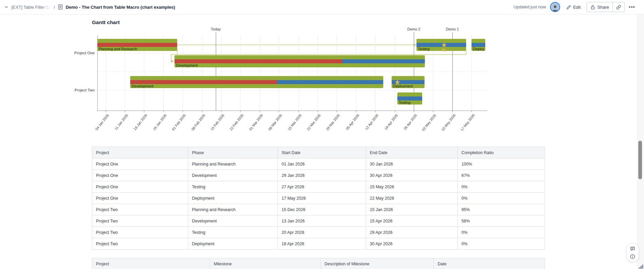 Image resolution: width=644 pixels, height=269 pixels. What do you see at coordinates (619, 7) in the screenshot?
I see `link-icon` at bounding box center [619, 7].